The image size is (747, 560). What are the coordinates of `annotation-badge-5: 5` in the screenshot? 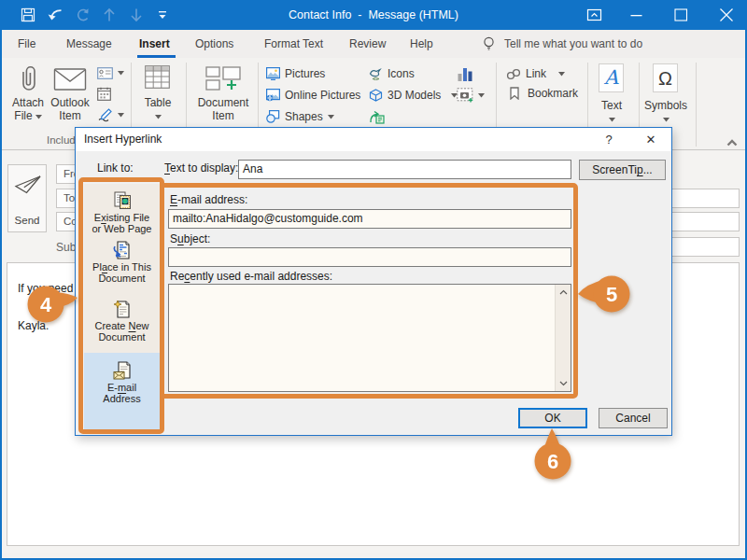 It's located at (602, 294).